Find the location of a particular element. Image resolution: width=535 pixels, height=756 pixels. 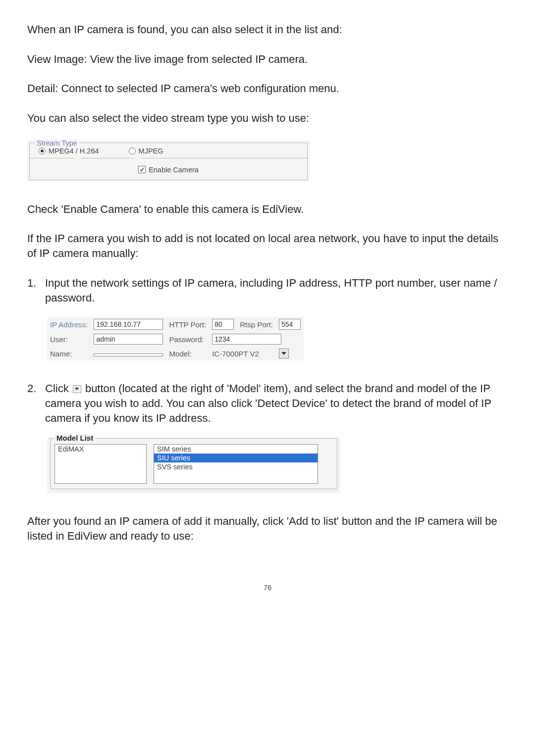

model-list-panel: Model List EdiMAX SIM seriesSIU seriesSV… is located at coordinates (194, 465).